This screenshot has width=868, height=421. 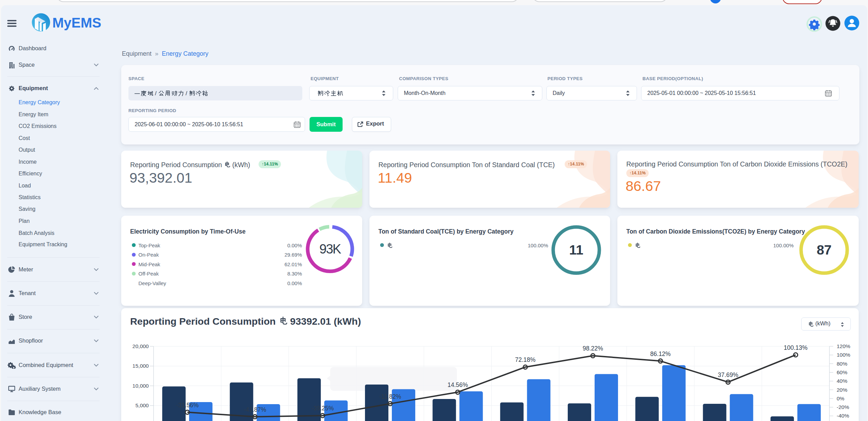 I want to click on svg-text: 20%, so click(x=842, y=390).